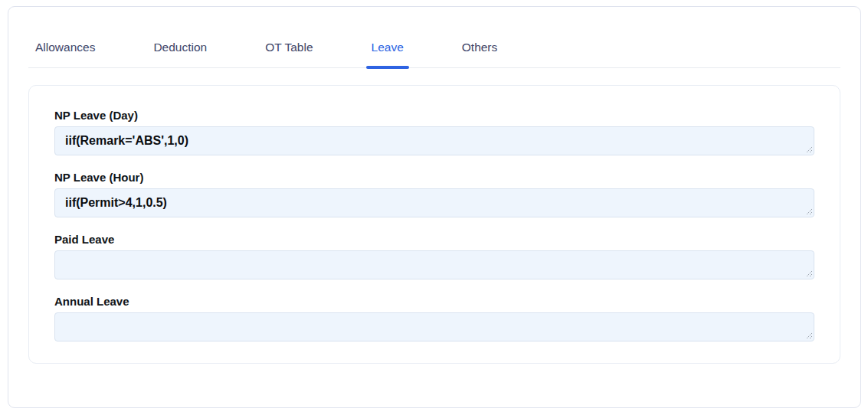  What do you see at coordinates (434, 141) in the screenshot?
I see `np-leave-day-input-wrap: iif(Remark='ABS',1,0)` at bounding box center [434, 141].